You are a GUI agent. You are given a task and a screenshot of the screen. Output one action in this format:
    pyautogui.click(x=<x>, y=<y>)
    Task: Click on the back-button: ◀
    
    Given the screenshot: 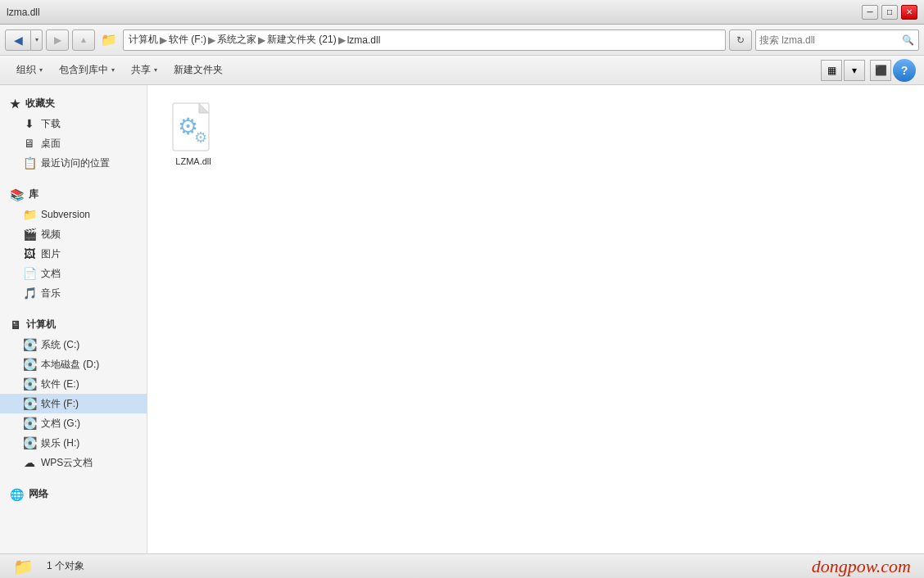 What is the action you would take?
    pyautogui.click(x=18, y=40)
    